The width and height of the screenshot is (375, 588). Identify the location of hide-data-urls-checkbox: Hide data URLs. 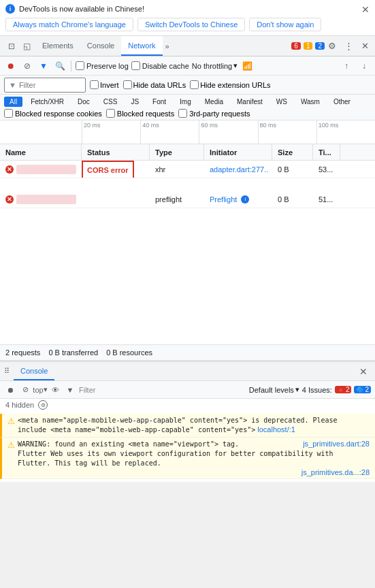
(155, 84).